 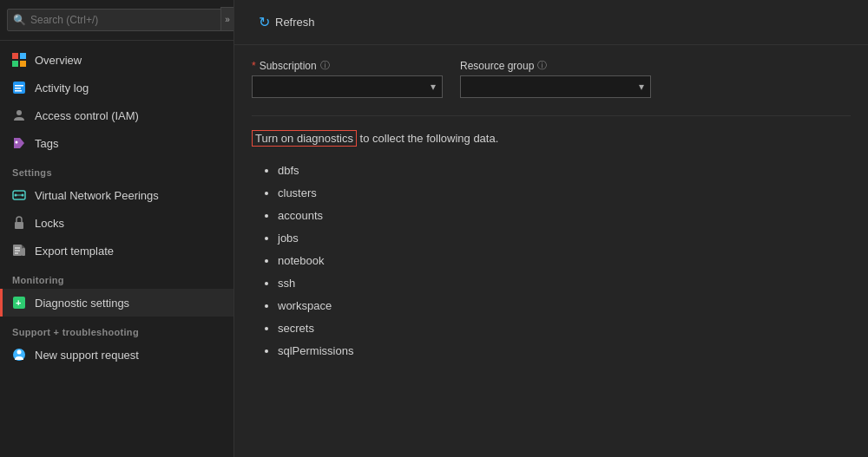 I want to click on subscription-label: * Subscription ⓘ, so click(x=347, y=66).